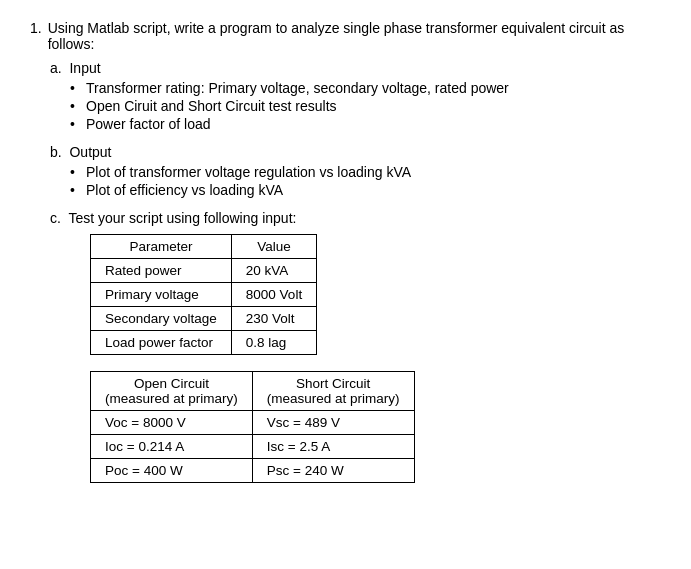 This screenshot has width=691, height=569. I want to click on main-intro: Using Matlab script, write a program to …, so click(354, 36).